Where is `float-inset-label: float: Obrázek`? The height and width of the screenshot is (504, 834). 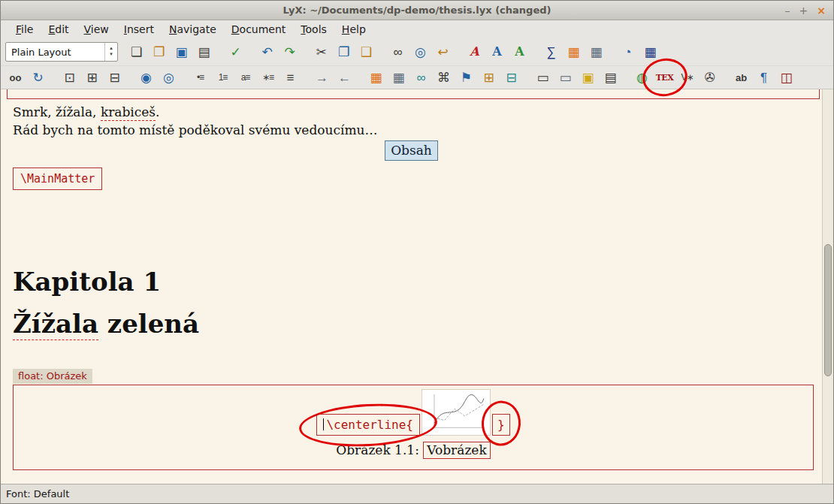 float-inset-label: float: Obrázek is located at coordinates (53, 376).